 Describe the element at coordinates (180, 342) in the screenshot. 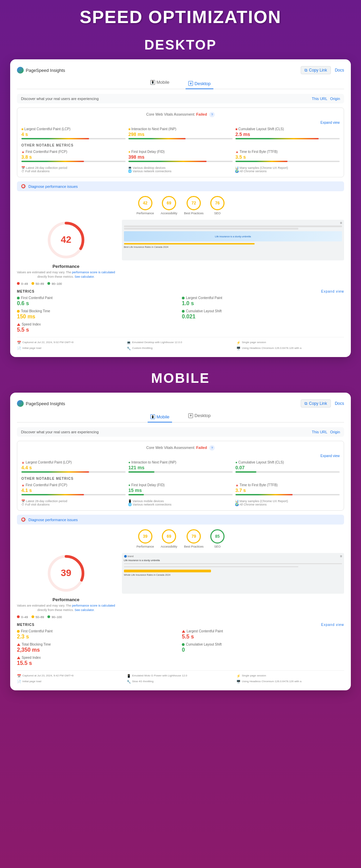

I see `footer-2-desktop: 💻 Emulated Desktop with Lighthouse 12.0.…` at that location.